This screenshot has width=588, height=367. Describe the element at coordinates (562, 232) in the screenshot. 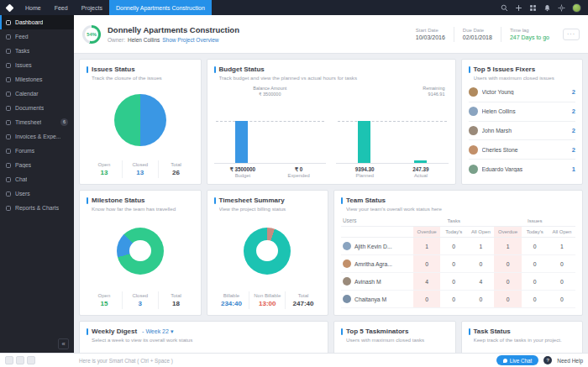

I see `column-header: All Open` at that location.